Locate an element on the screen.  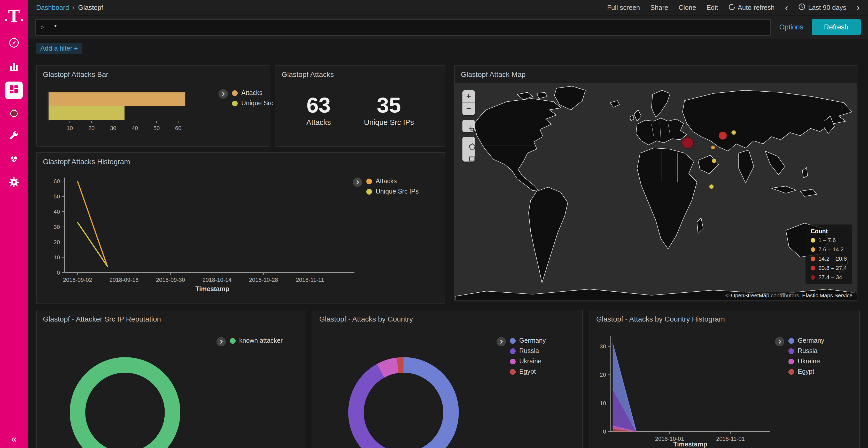
edit-button: Edit is located at coordinates (712, 7).